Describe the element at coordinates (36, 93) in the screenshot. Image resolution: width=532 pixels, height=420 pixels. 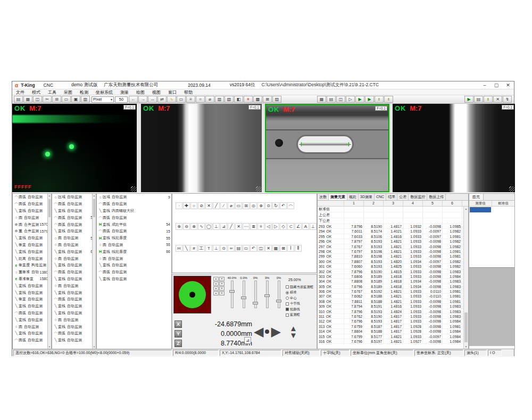
I see `menu-item: 模式` at that location.